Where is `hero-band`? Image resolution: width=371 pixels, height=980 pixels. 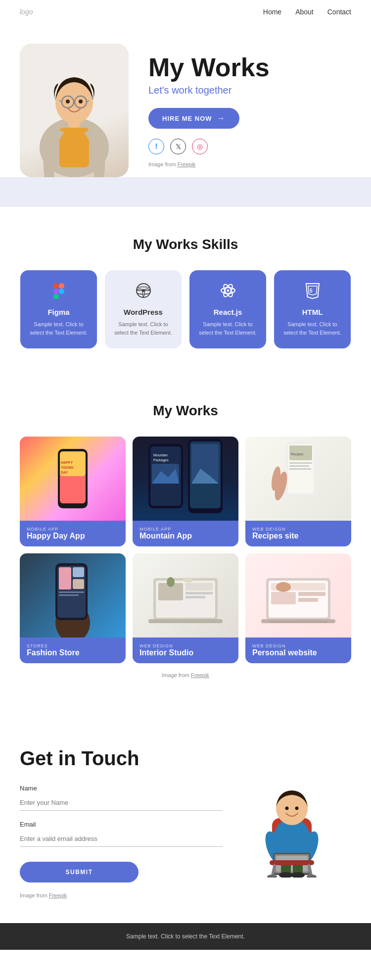
hero-band is located at coordinates (186, 192).